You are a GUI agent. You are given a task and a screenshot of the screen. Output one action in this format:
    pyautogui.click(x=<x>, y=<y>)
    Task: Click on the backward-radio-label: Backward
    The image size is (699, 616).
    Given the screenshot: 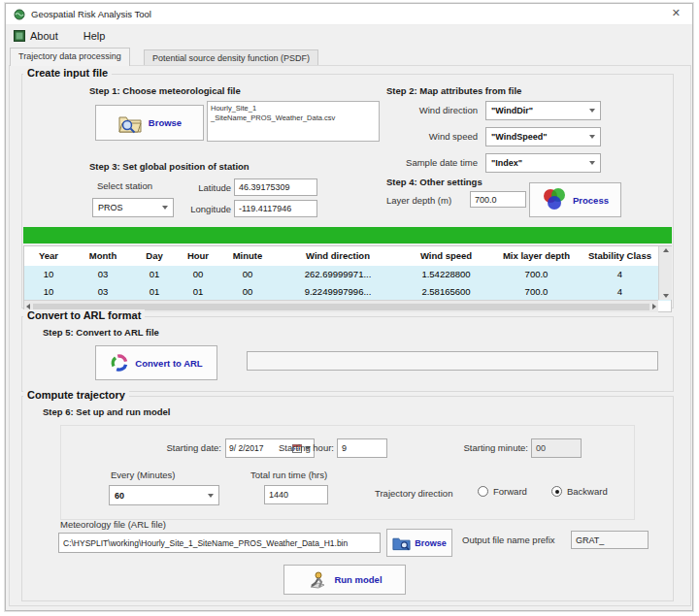 What is the action you would take?
    pyautogui.click(x=587, y=491)
    